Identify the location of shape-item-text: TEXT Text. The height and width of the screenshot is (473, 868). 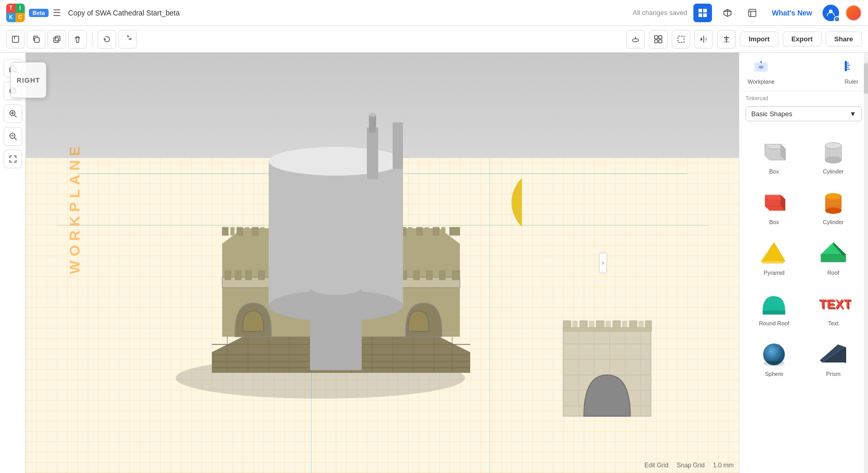
(834, 307).